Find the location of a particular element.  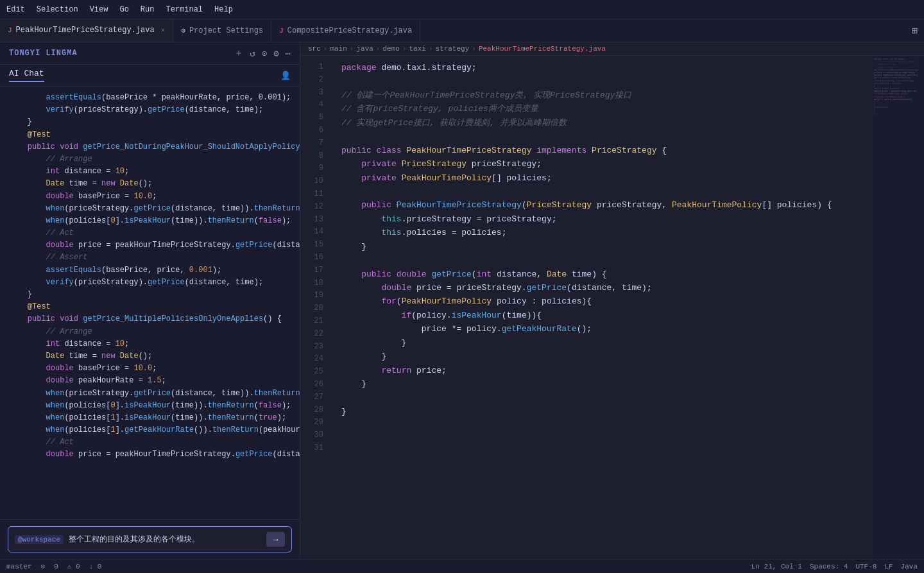

breadcrumb-taxi: taxi is located at coordinates (417, 49).